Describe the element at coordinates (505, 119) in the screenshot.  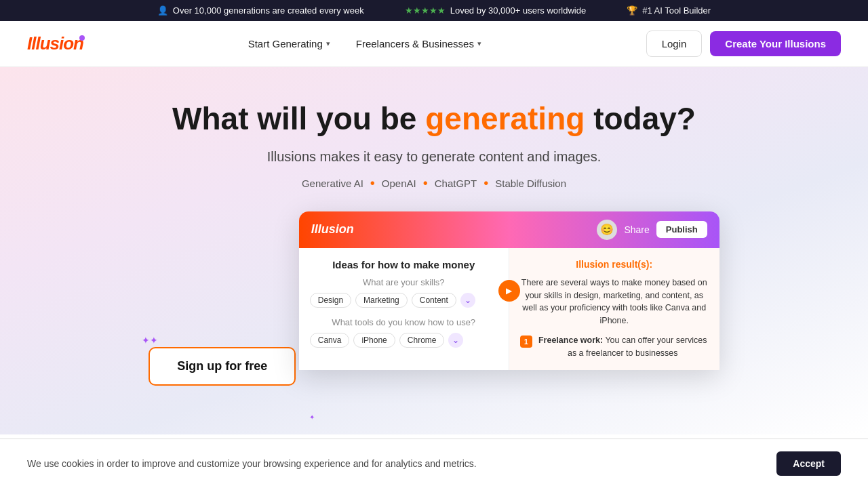
I see `hero-title-highlight: generating` at that location.